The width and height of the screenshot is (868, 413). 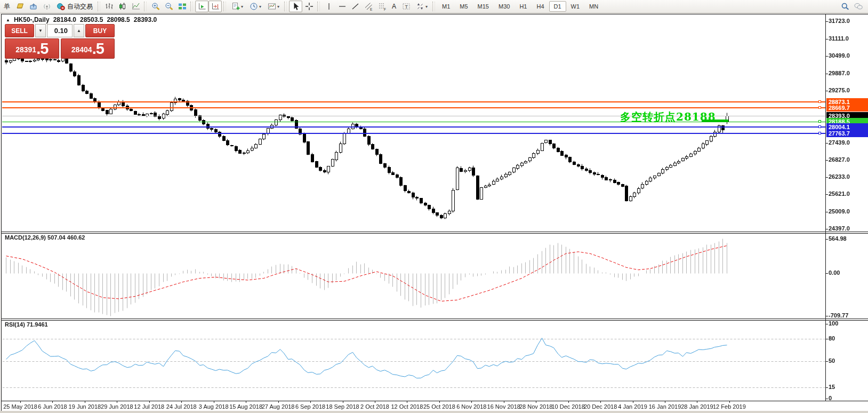 I want to click on signal-icon, so click(x=47, y=6).